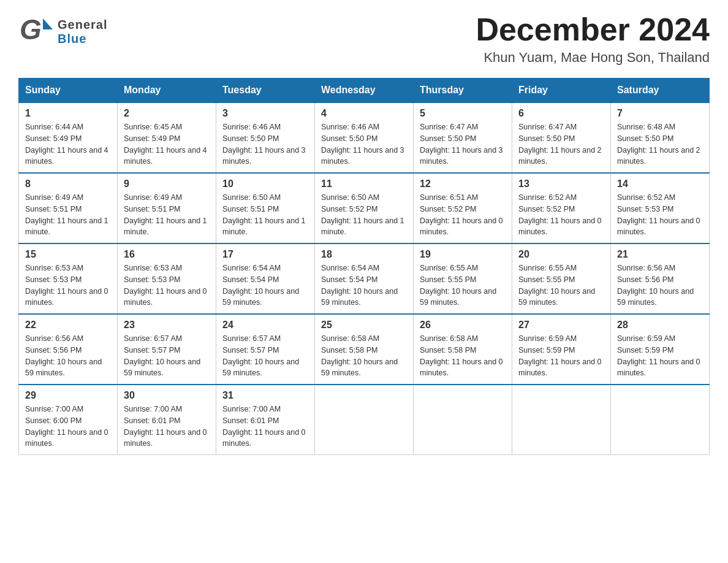 This screenshot has width=728, height=563. What do you see at coordinates (463, 137) in the screenshot?
I see `table-row: 5 Sunrise: 6:47 AMSunset: 5:50 PMDayligh…` at bounding box center [463, 137].